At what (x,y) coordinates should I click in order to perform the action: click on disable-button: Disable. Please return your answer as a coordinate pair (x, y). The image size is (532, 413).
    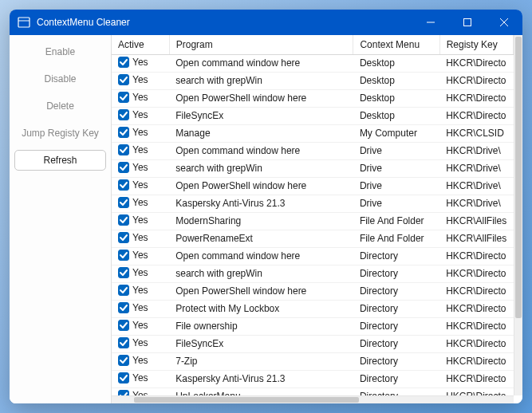
    Looking at the image, I should click on (61, 79).